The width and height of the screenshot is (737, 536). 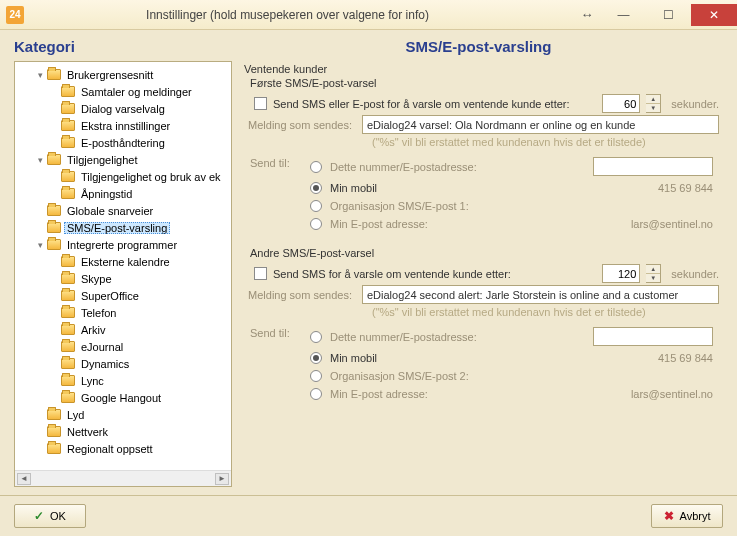 What do you see at coordinates (621, 274) in the screenshot?
I see `second-alert-seconds-input` at bounding box center [621, 274].